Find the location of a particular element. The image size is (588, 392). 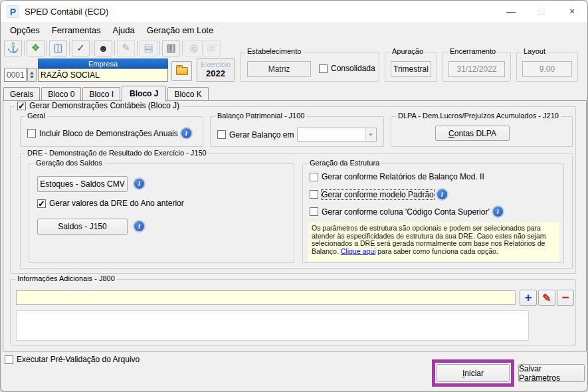

edit-checklist-button: ✎ is located at coordinates (126, 48).